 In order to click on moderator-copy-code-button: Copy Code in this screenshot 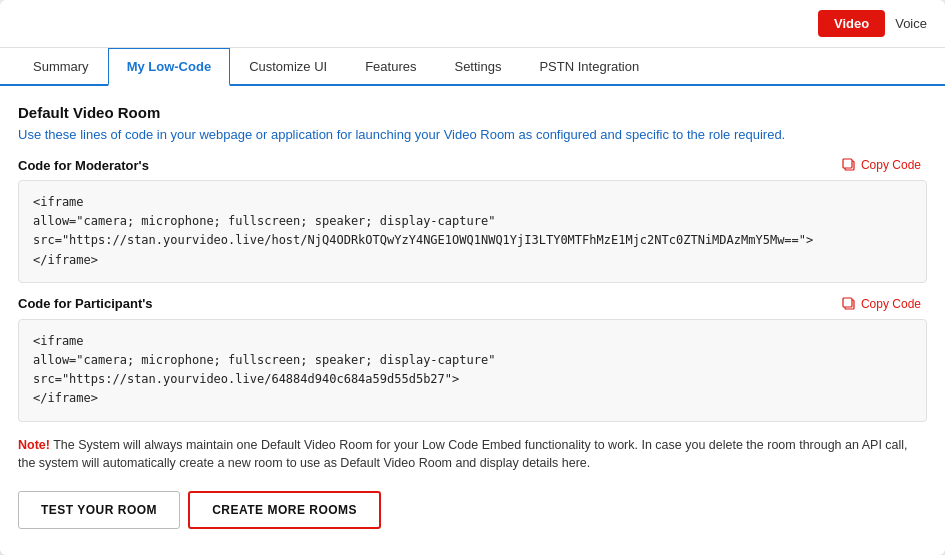, I will do `click(882, 165)`.